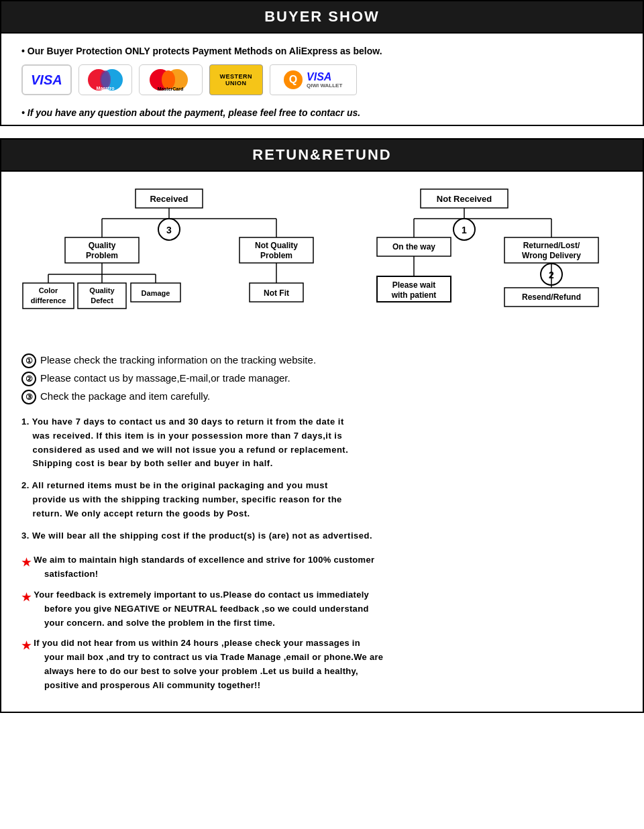 This screenshot has width=644, height=829. I want to click on instruction-3: ③ Check the package and item carefully., so click(322, 397).